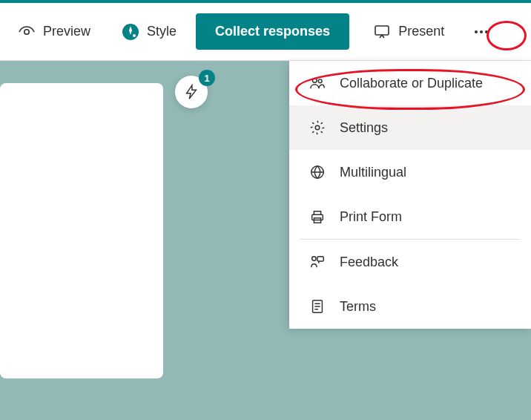 The image size is (531, 420). What do you see at coordinates (162, 31) in the screenshot?
I see `style-label: Style` at bounding box center [162, 31].